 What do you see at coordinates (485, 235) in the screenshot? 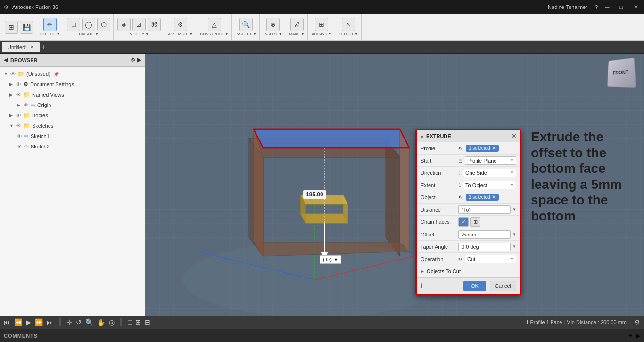
I see `offset-field: -5 mm` at bounding box center [485, 235].